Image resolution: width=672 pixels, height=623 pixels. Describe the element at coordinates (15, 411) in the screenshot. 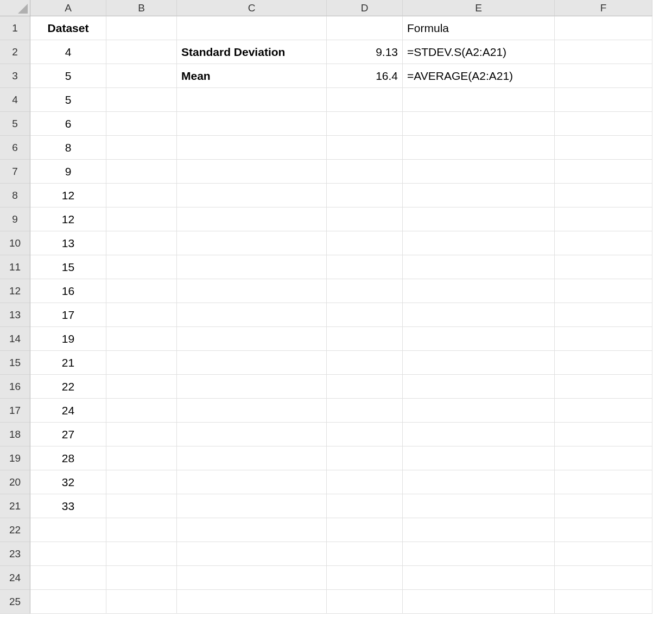

I see `row-header-17: 17` at that location.